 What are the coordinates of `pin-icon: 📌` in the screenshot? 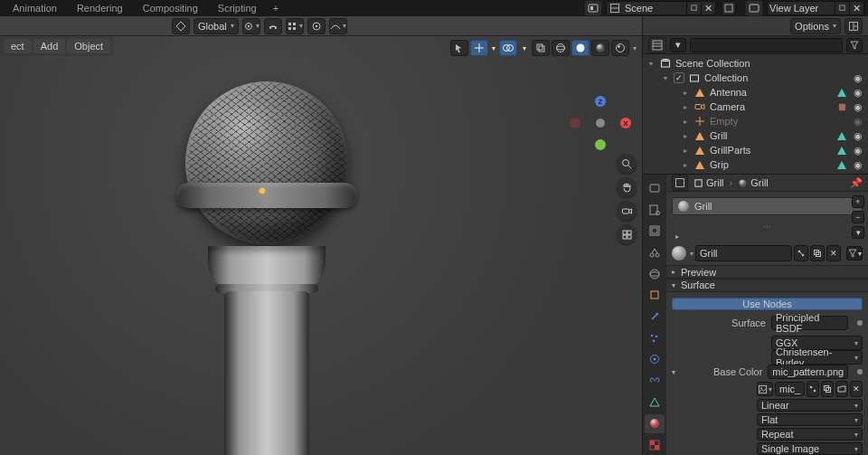 It's located at (856, 183).